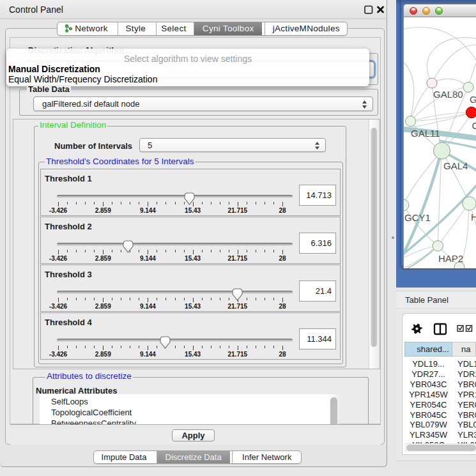 The width and height of the screenshot is (476, 476). What do you see at coordinates (418, 217) in the screenshot?
I see `svg-text: GCY1` at bounding box center [418, 217].